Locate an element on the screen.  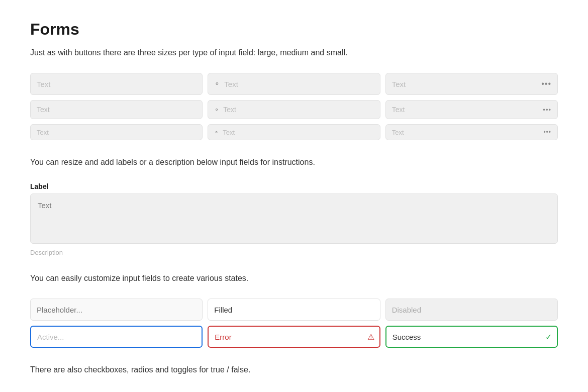
user-icon-small: ⚬ is located at coordinates (216, 133).